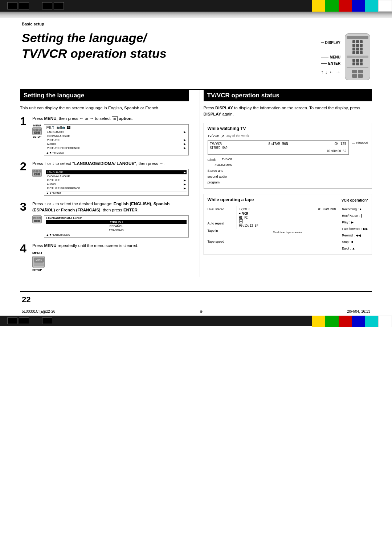  Describe the element at coordinates (110, 246) in the screenshot. I see `step-4-text: Press MENU repeatedly until the menu scr…` at that location.